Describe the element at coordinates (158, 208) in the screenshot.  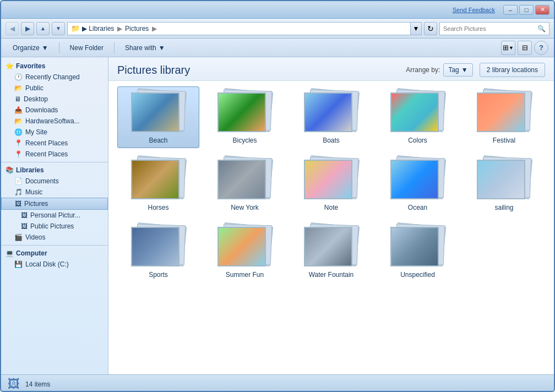
I see `folder-label: Horses` at that location.